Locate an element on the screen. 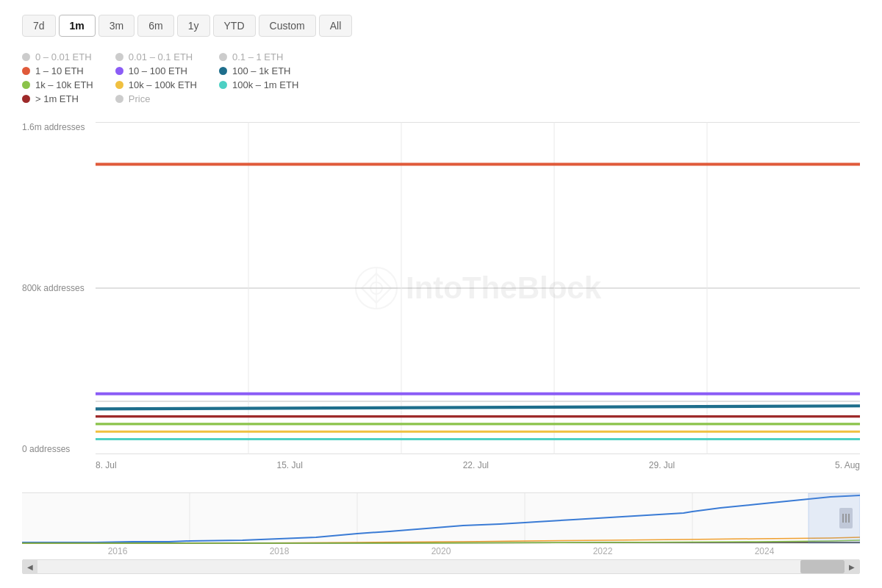  legend-label-7: 10k – 100k ETH is located at coordinates (163, 85).